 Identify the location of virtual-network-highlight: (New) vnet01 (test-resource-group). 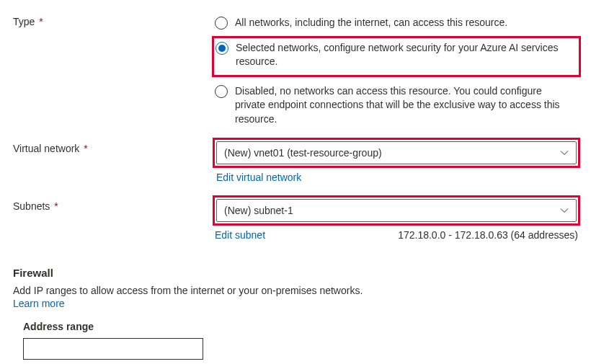
(396, 153).